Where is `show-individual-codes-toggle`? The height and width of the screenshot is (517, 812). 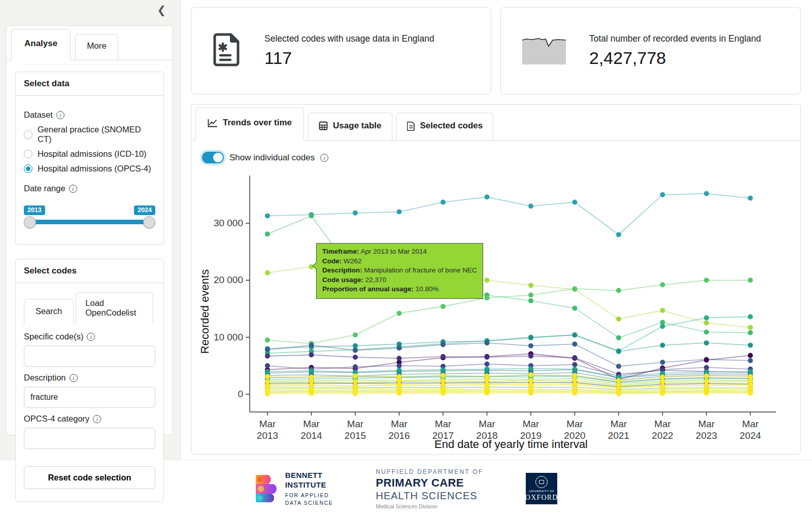
show-individual-codes-toggle is located at coordinates (213, 157).